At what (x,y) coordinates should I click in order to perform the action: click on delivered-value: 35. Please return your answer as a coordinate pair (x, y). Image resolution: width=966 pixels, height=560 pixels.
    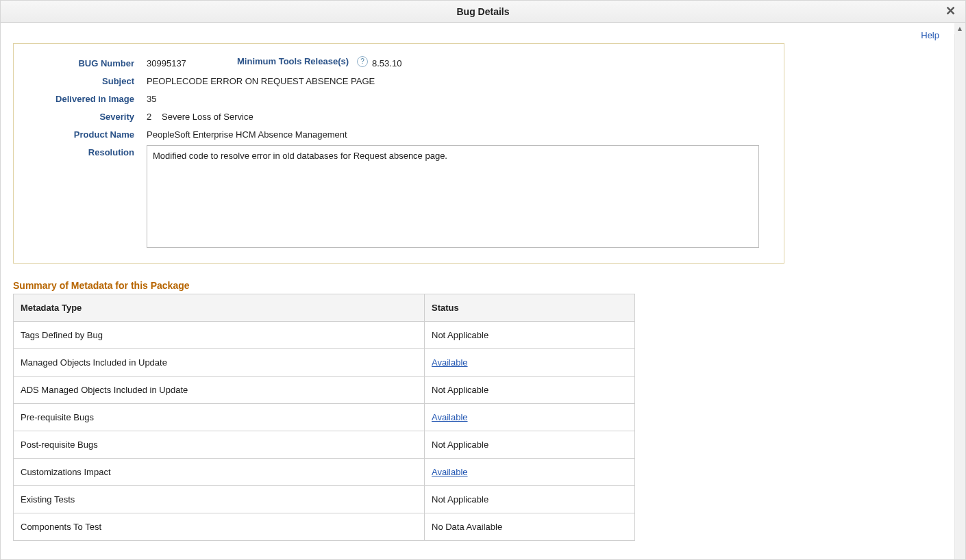
    Looking at the image, I should click on (151, 99).